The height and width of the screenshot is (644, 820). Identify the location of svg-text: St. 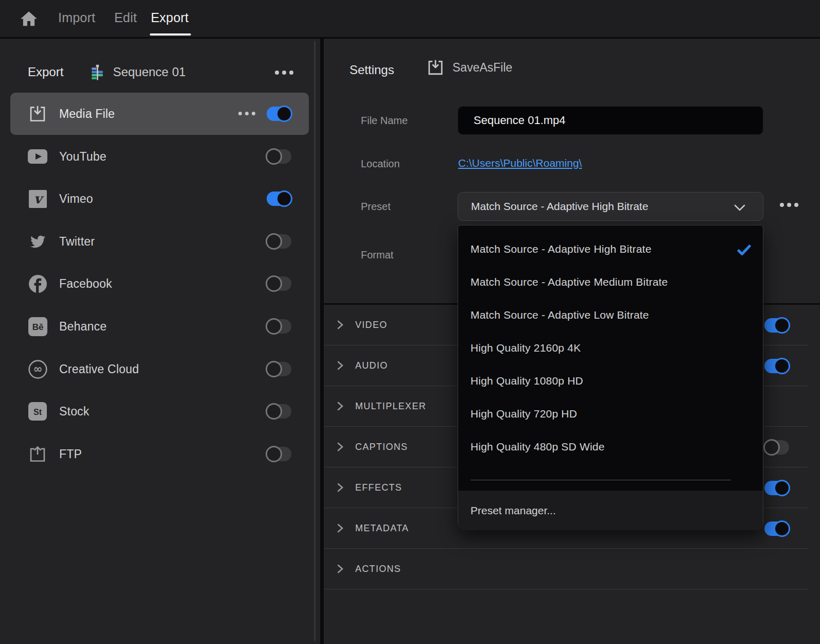
(38, 412).